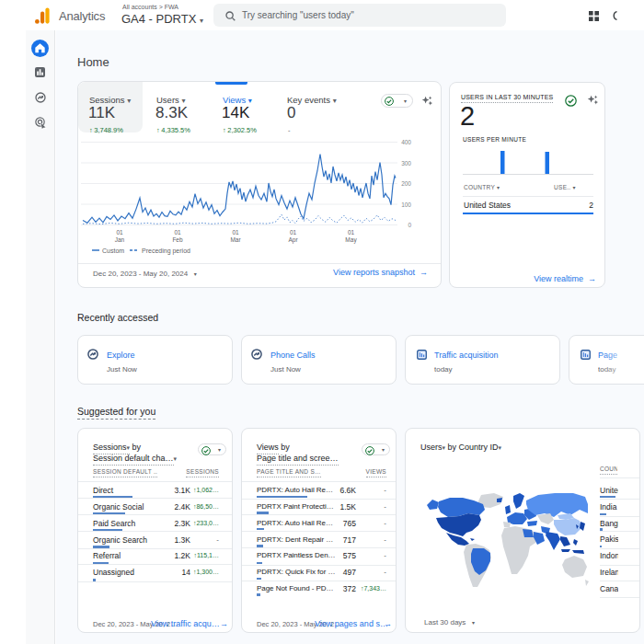 The image size is (644, 644). What do you see at coordinates (407, 142) in the screenshot?
I see `svg-text: 400` at bounding box center [407, 142].